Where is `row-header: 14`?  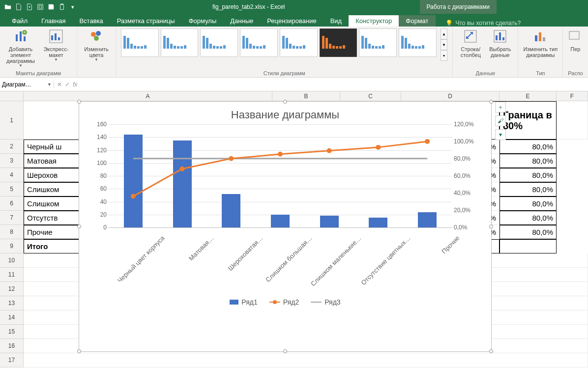 row-header: 14 is located at coordinates (12, 317).